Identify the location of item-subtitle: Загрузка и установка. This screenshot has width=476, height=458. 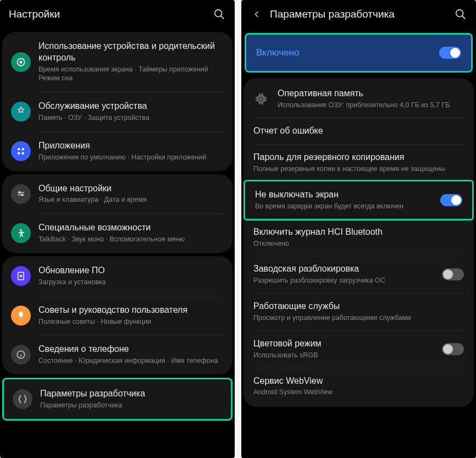
(131, 283).